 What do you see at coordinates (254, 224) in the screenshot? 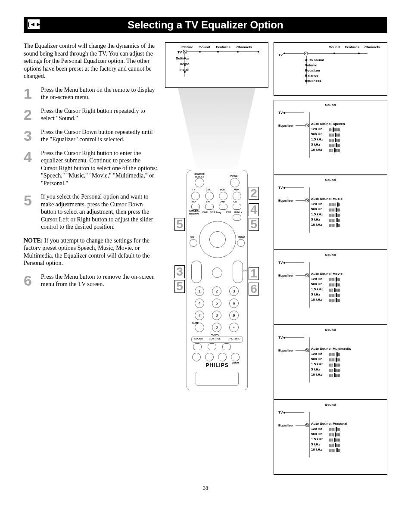
I see `callout-5: 5` at bounding box center [254, 224].